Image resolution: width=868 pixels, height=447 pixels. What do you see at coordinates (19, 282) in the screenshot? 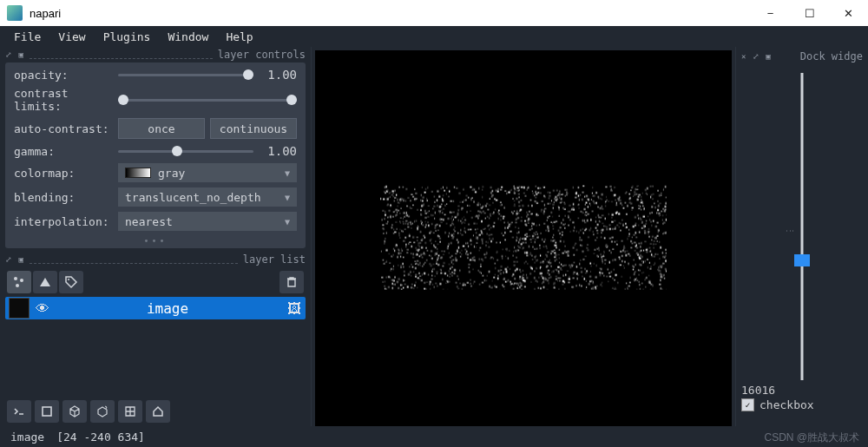
I see `points-icon` at bounding box center [19, 282].